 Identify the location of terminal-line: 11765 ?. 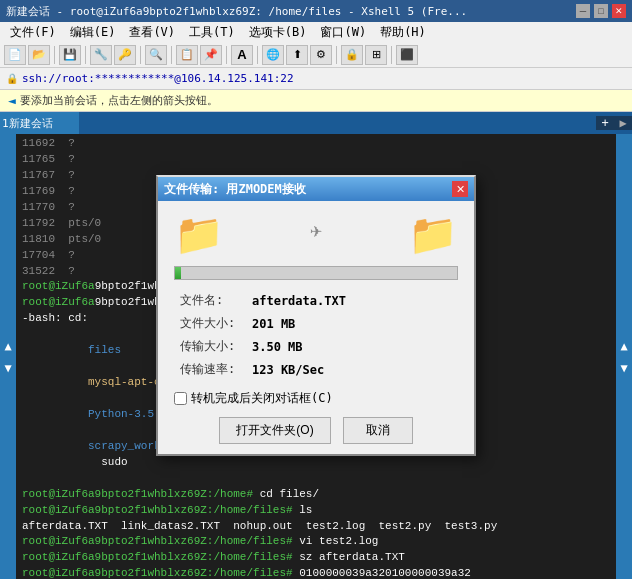
(316, 160).